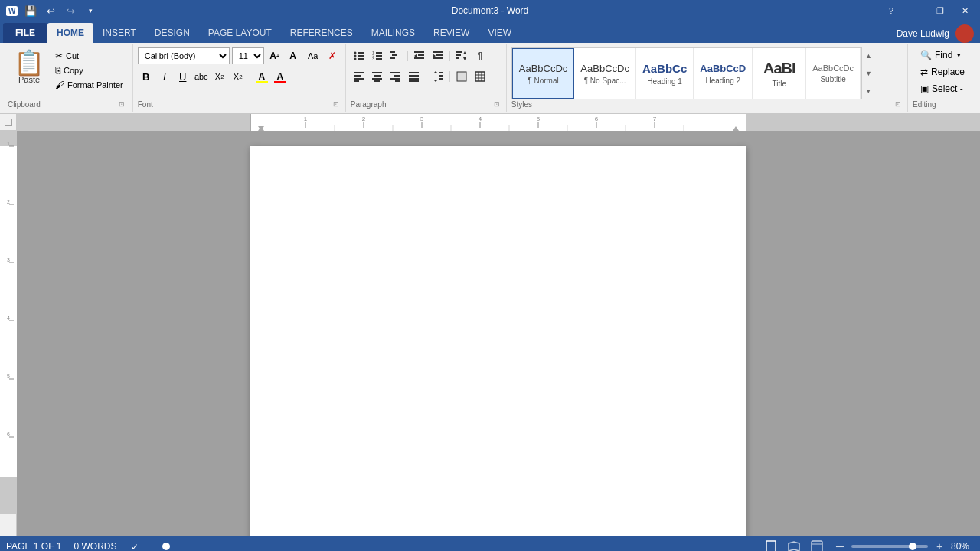 The width and height of the screenshot is (980, 551). Describe the element at coordinates (183, 77) in the screenshot. I see `underline-button: U` at that location.